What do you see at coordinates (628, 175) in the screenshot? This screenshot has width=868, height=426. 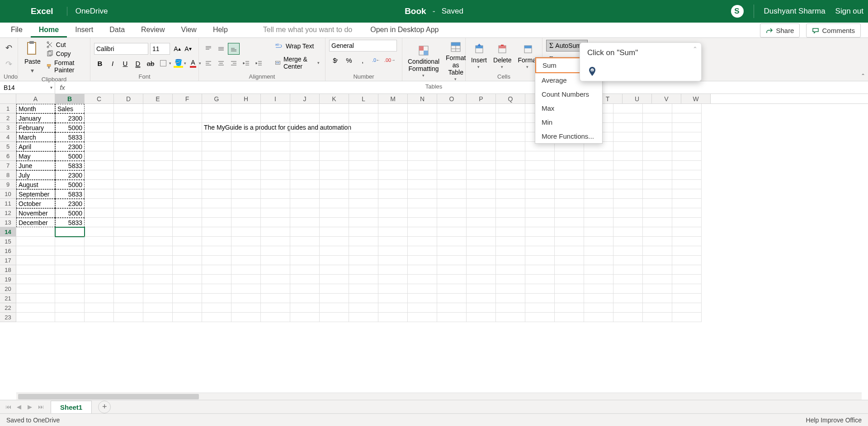 I see `cell-U8` at bounding box center [628, 175].